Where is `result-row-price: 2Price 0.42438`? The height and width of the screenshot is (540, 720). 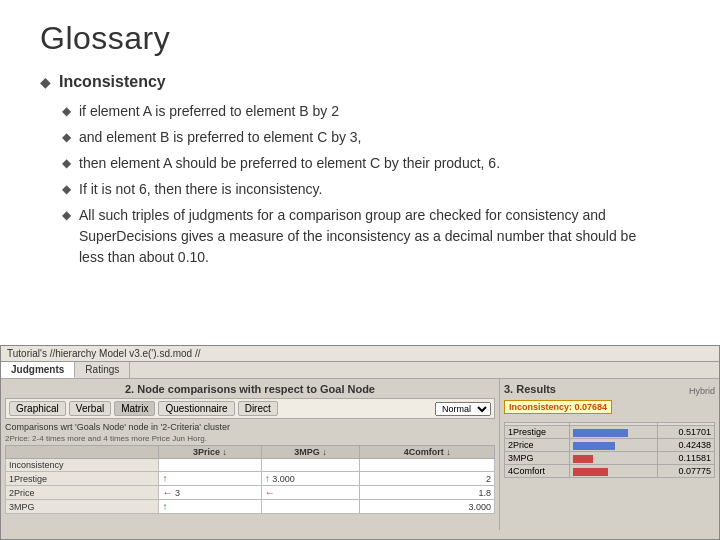 result-row-price: 2Price 0.42438 is located at coordinates (610, 446).